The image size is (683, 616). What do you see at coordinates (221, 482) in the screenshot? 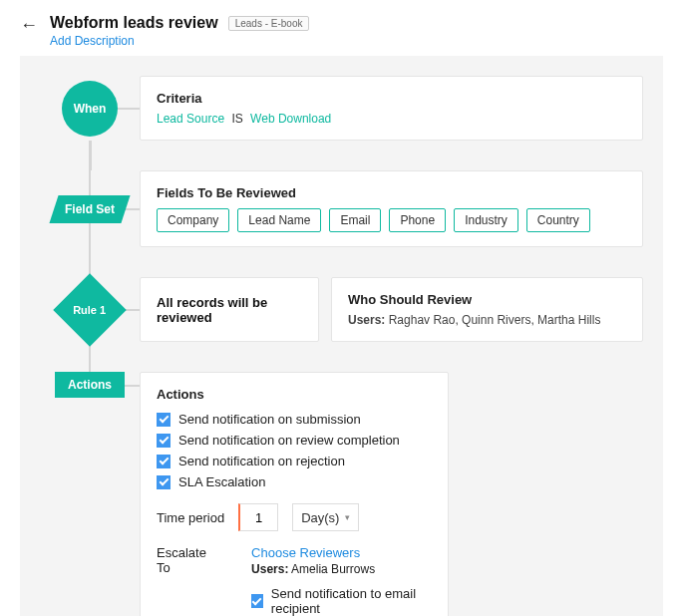
I see `checkbox-label: SLA Escalation` at bounding box center [221, 482].